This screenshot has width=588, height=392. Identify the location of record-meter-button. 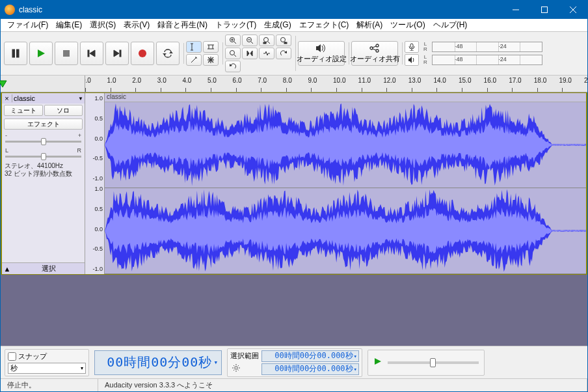
(412, 47).